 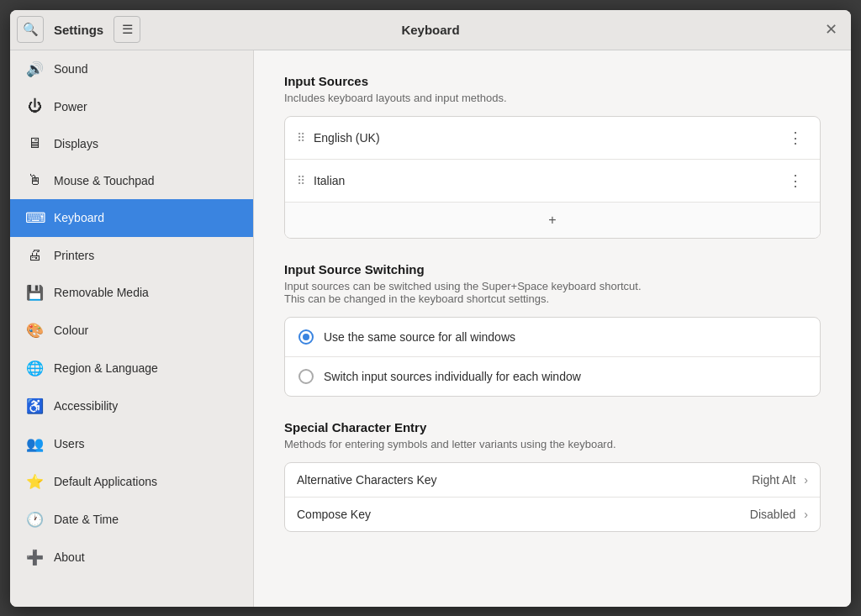 What do you see at coordinates (552, 269) in the screenshot?
I see `input-source-switching-title: Input Source Switching` at bounding box center [552, 269].